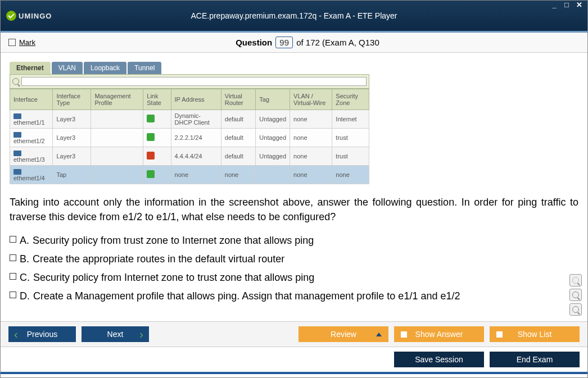  What do you see at coordinates (294, 334) in the screenshot?
I see `nav-bar: Previous Next Review Show Answer Show Li…` at bounding box center [294, 334].